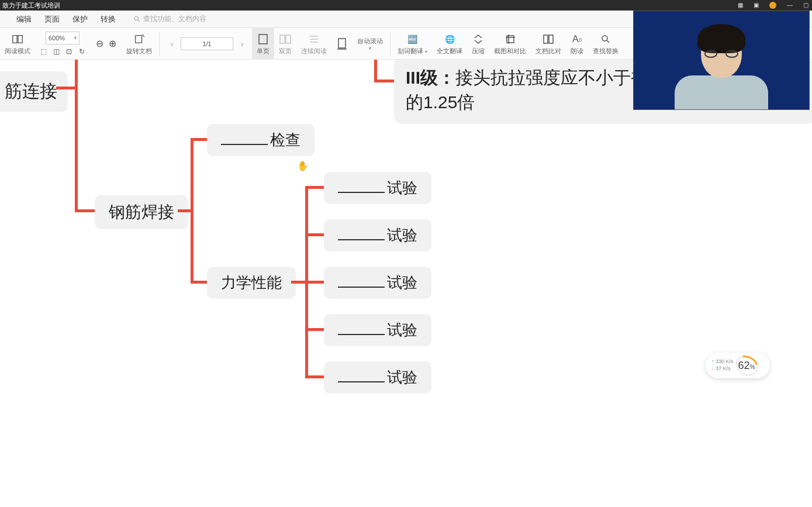 Image resolution: width=812 pixels, height=507 pixels. I want to click on maximize-icon: ▢, so click(806, 5).